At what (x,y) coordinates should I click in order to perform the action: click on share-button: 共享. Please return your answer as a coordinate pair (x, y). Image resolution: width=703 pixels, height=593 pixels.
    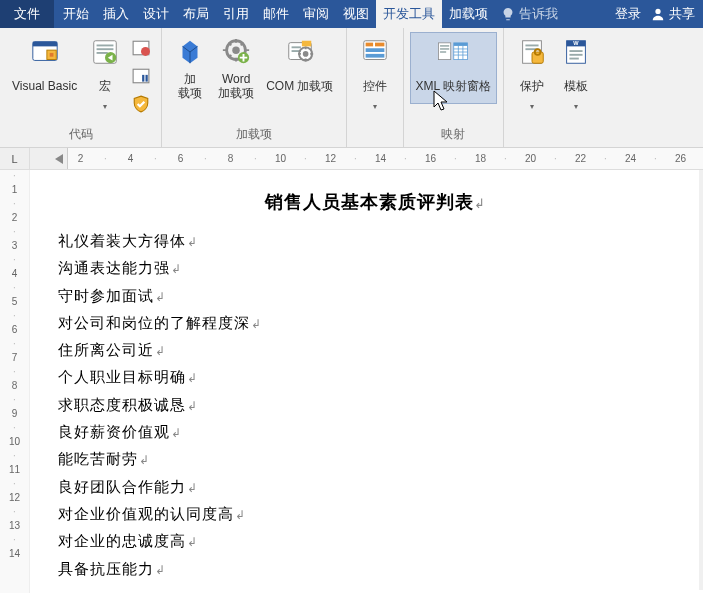
    Looking at the image, I should click on (673, 14).